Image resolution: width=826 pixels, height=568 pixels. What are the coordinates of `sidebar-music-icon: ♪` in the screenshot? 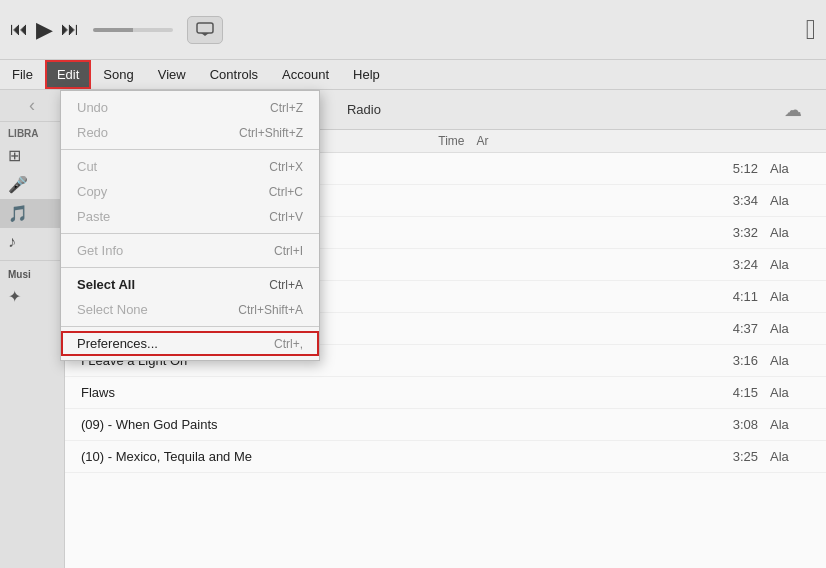 It's located at (32, 242).